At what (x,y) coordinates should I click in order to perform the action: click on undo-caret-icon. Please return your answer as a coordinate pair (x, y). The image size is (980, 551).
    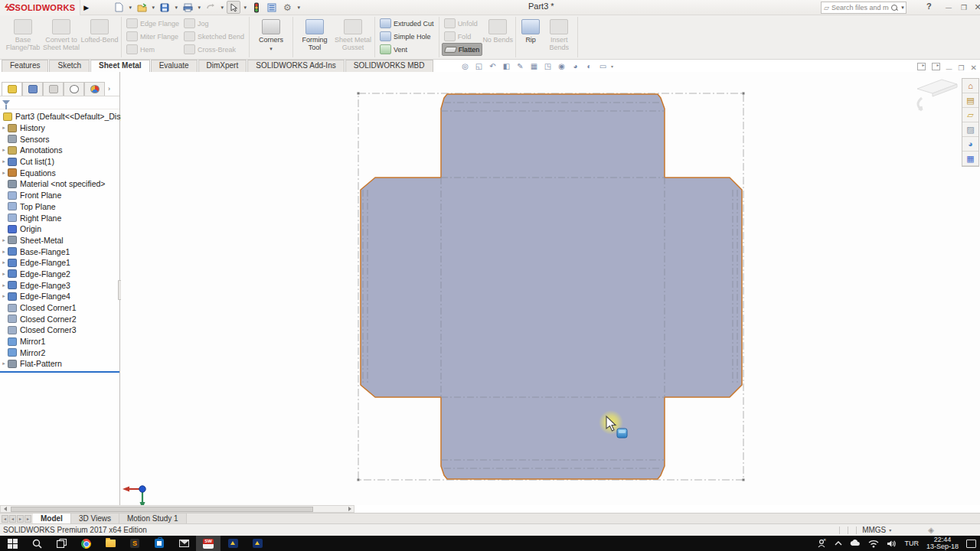
    Looking at the image, I should click on (222, 8).